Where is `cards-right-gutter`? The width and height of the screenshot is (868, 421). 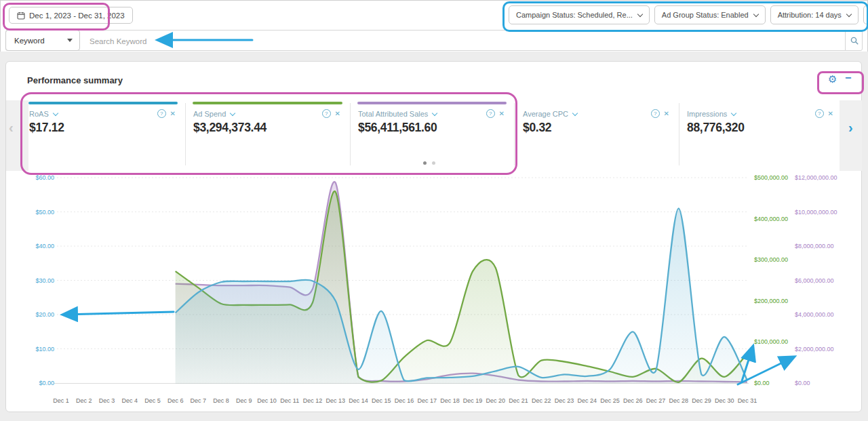 cards-right-gutter is located at coordinates (850, 136).